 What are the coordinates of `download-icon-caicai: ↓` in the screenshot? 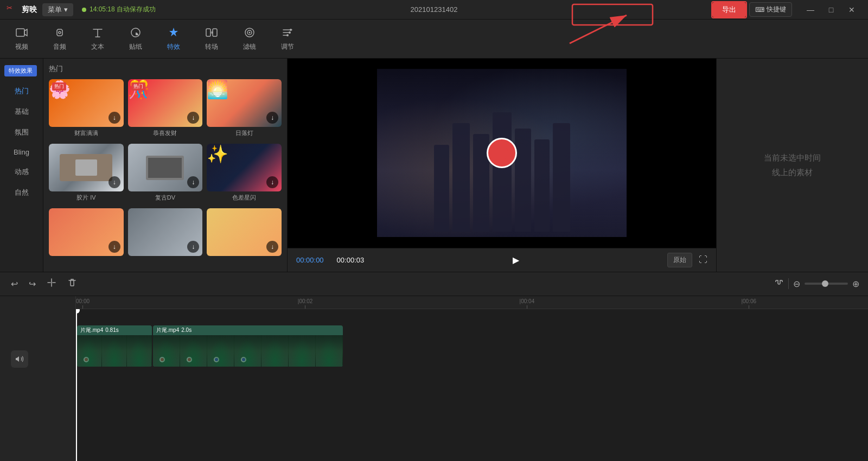 It's located at (114, 118).